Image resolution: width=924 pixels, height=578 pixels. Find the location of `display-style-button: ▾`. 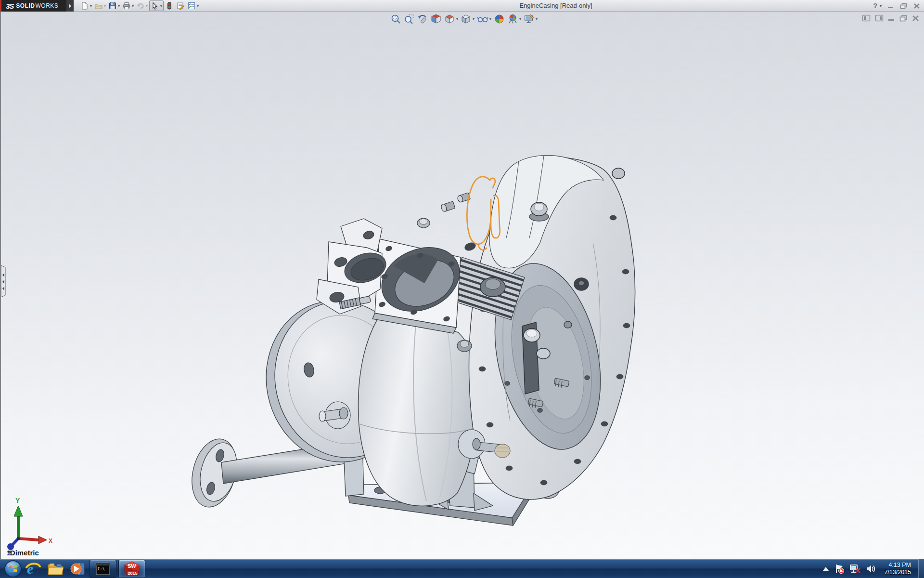

display-style-button: ▾ is located at coordinates (468, 19).